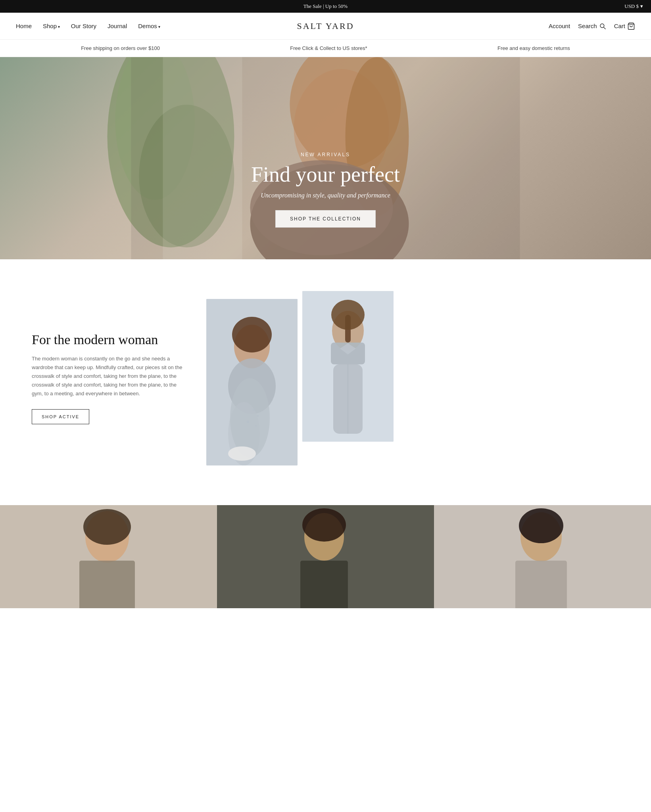  What do you see at coordinates (326, 190) in the screenshot?
I see `hero-content: NEW ARRIVALS Find your perfect Uncomprom…` at bounding box center [326, 190].